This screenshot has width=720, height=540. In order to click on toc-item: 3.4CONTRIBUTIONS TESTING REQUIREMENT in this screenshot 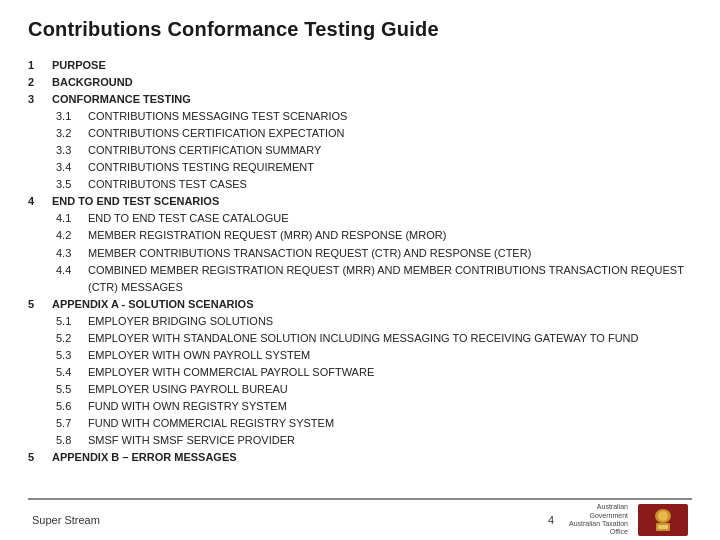, I will do `click(360, 168)`.